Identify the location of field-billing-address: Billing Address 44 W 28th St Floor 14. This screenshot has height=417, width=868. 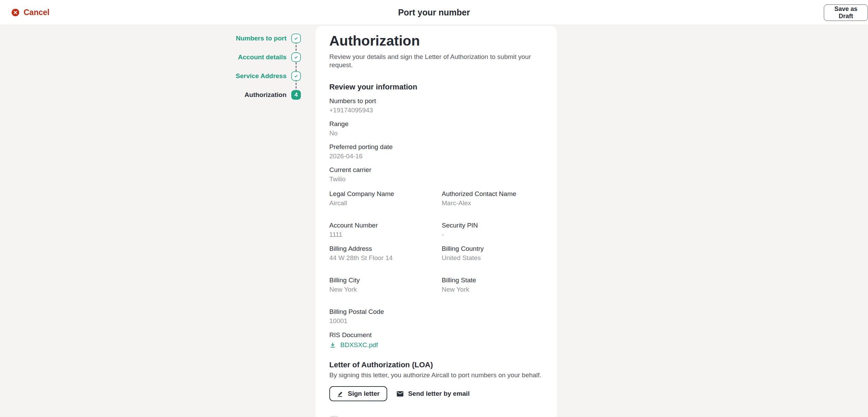
(386, 254).